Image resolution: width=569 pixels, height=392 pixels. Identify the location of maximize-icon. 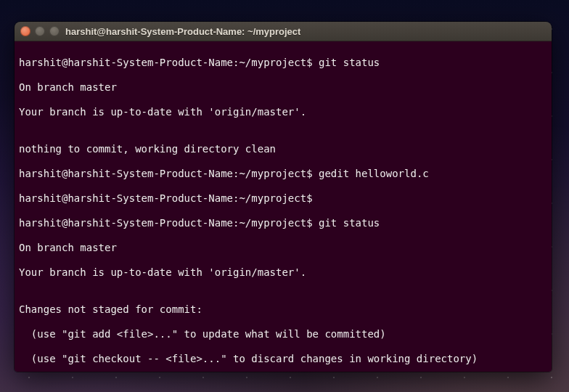
(54, 31).